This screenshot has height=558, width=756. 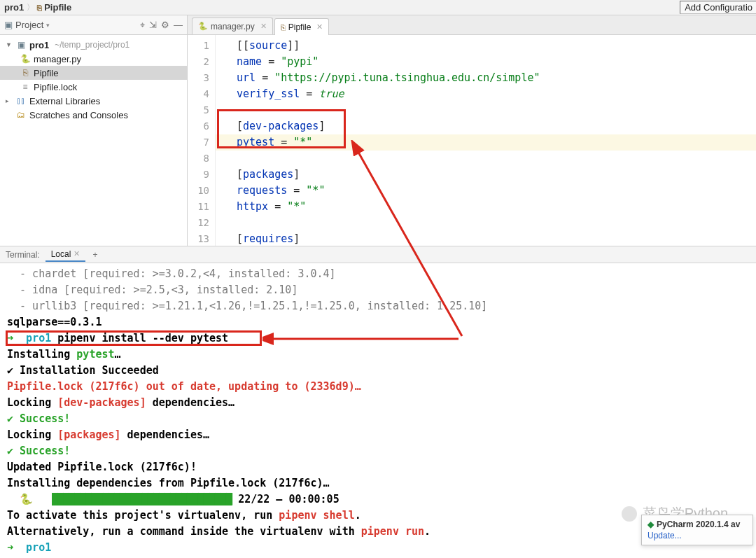 I want to click on update-notification: ◆PyCharm 2020.1.4 av Update..., so click(x=697, y=530).